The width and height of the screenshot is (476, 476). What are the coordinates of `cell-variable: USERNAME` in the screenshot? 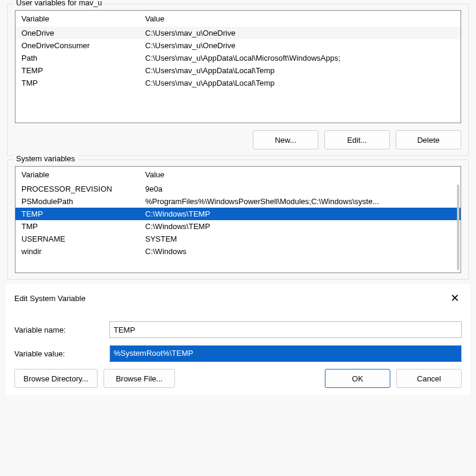 It's located at (77, 239).